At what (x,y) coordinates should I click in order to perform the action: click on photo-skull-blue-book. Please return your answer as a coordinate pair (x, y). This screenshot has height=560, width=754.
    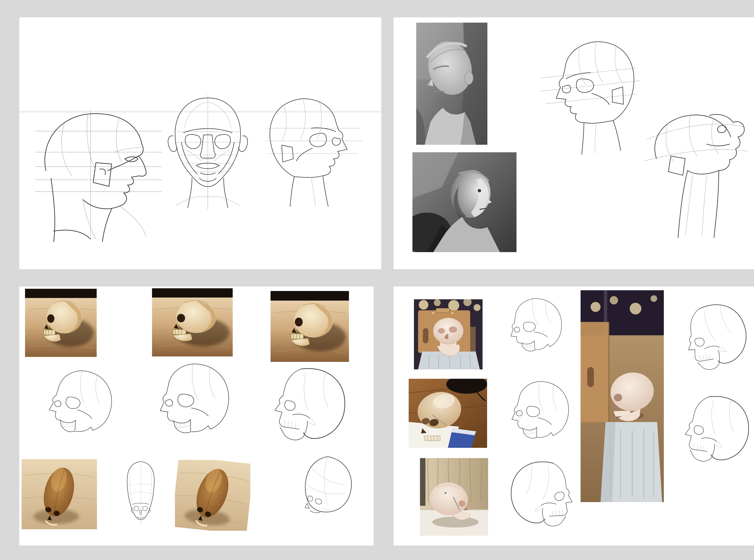
    Looking at the image, I should click on (448, 413).